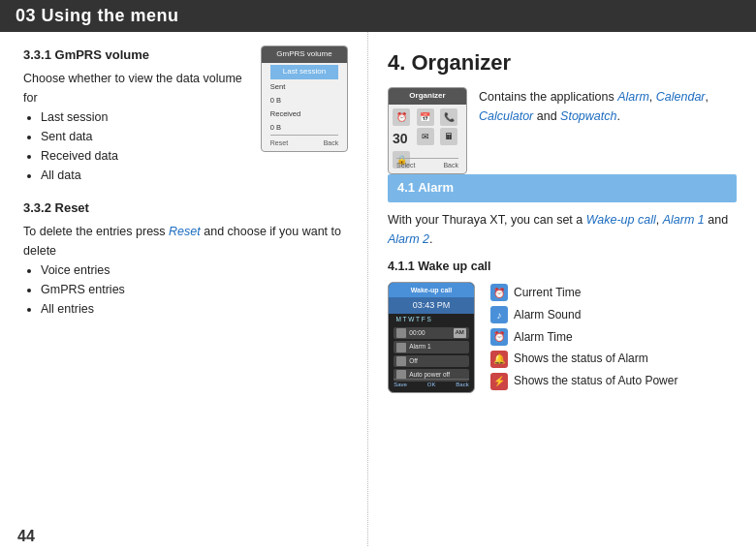 Image resolution: width=756 pixels, height=551 pixels. I want to click on stopwatch-link: Stopwatch, so click(588, 116).